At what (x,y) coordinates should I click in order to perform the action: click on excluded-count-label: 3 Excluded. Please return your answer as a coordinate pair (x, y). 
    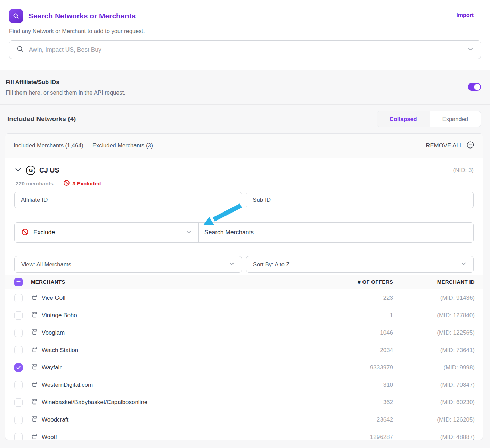
    Looking at the image, I should click on (87, 184).